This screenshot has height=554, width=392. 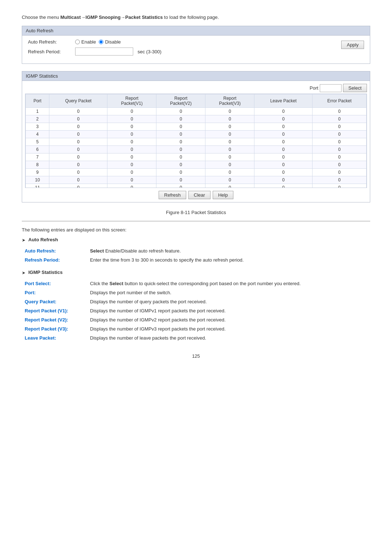 I want to click on divider, so click(x=196, y=221).